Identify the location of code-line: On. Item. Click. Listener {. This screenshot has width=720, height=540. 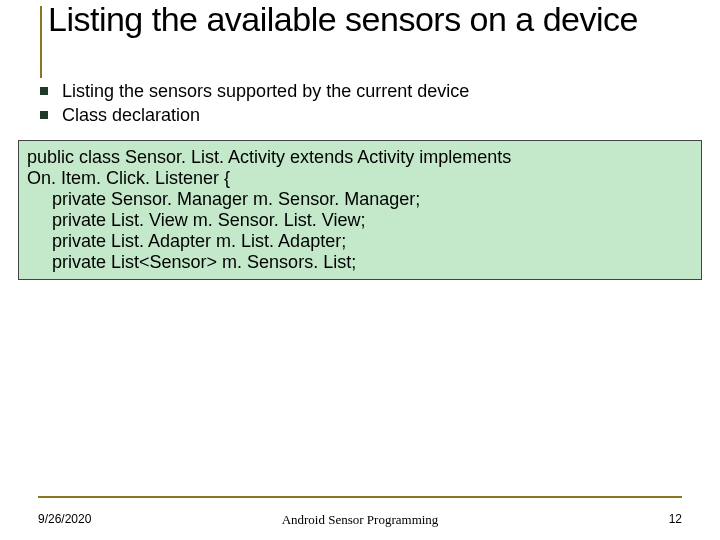
(360, 178).